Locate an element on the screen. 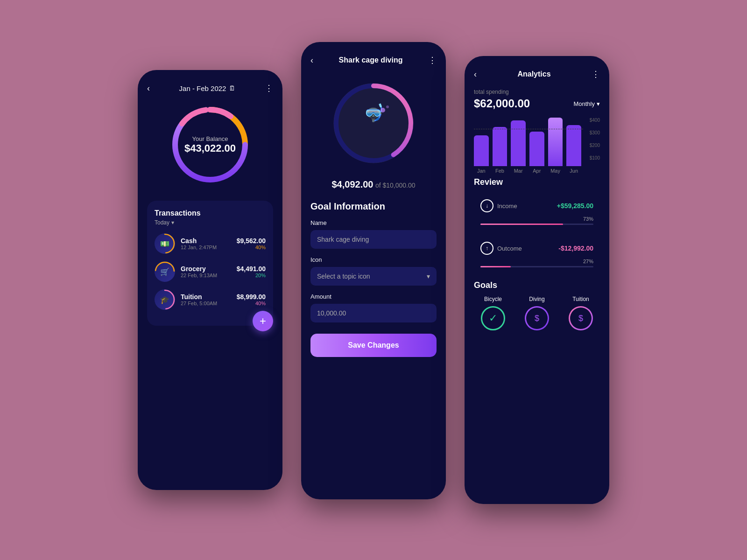 The width and height of the screenshot is (747, 560). balance-label: Your Balance is located at coordinates (210, 139).